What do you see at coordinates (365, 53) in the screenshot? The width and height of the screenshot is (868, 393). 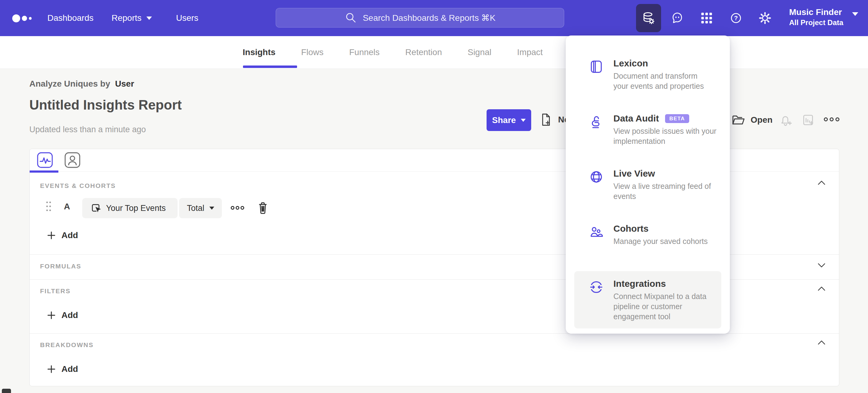 I see `tab-funnels: Funnels` at bounding box center [365, 53].